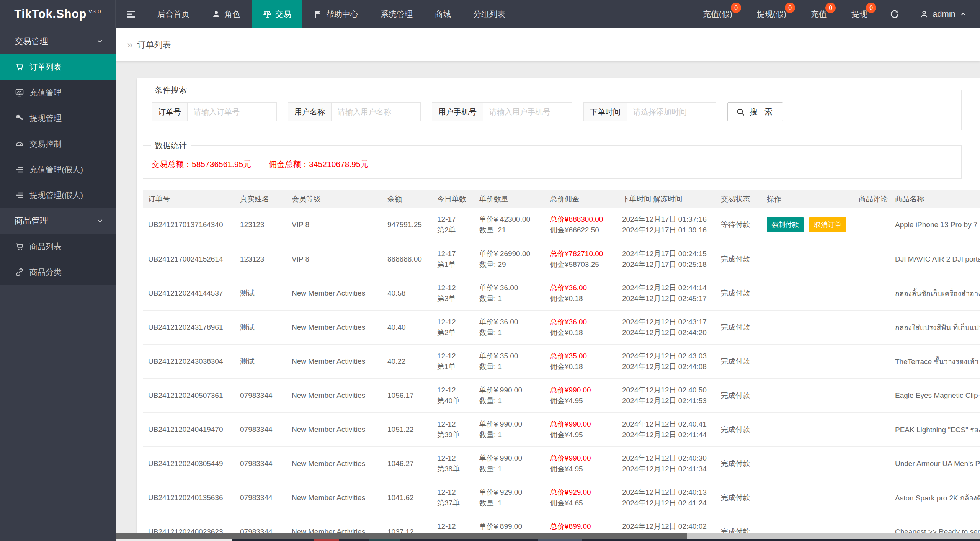 Image resolution: width=980 pixels, height=541 pixels. I want to click on board-icon, so click(20, 93).